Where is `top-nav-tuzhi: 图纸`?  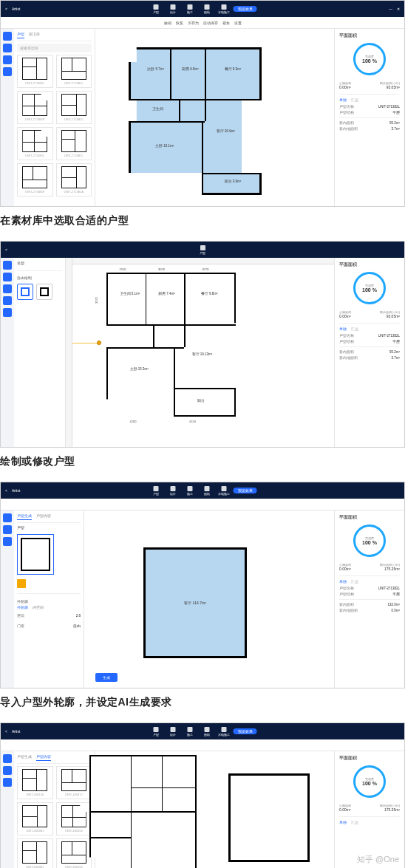 top-nav-tuzhi: 图纸 is located at coordinates (207, 9).